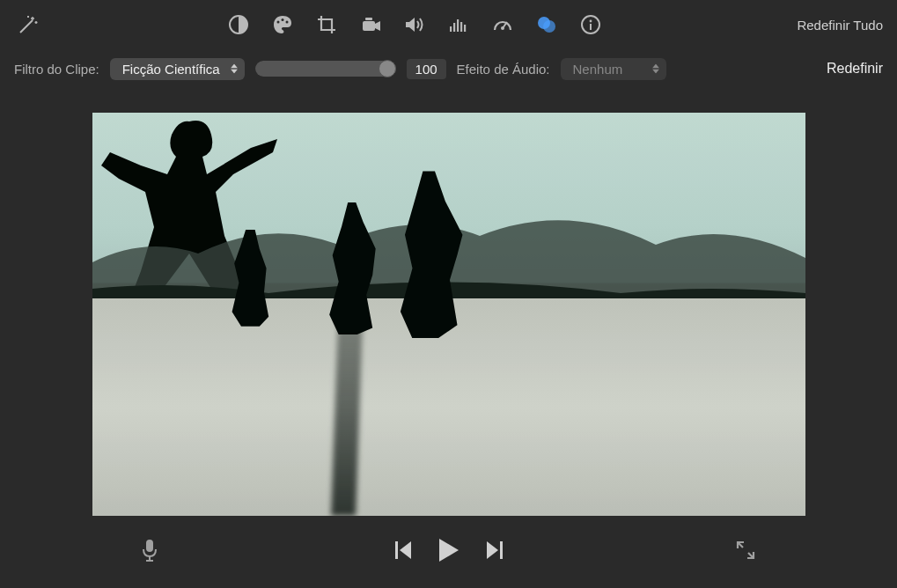 Image resolution: width=897 pixels, height=588 pixels. Describe the element at coordinates (347, 417) in the screenshot. I see `skid-mark` at that location.